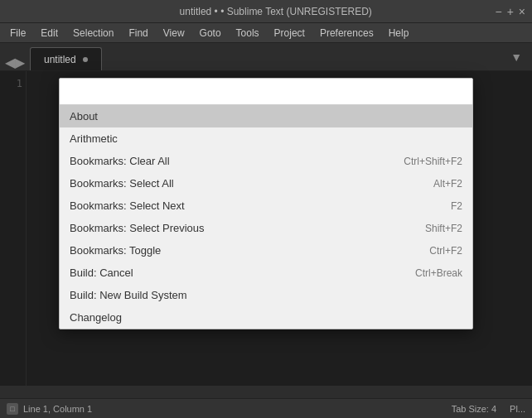 This screenshot has height=418, width=532. Describe the element at coordinates (457, 206) in the screenshot. I see `command-shortcut: F2` at that location.